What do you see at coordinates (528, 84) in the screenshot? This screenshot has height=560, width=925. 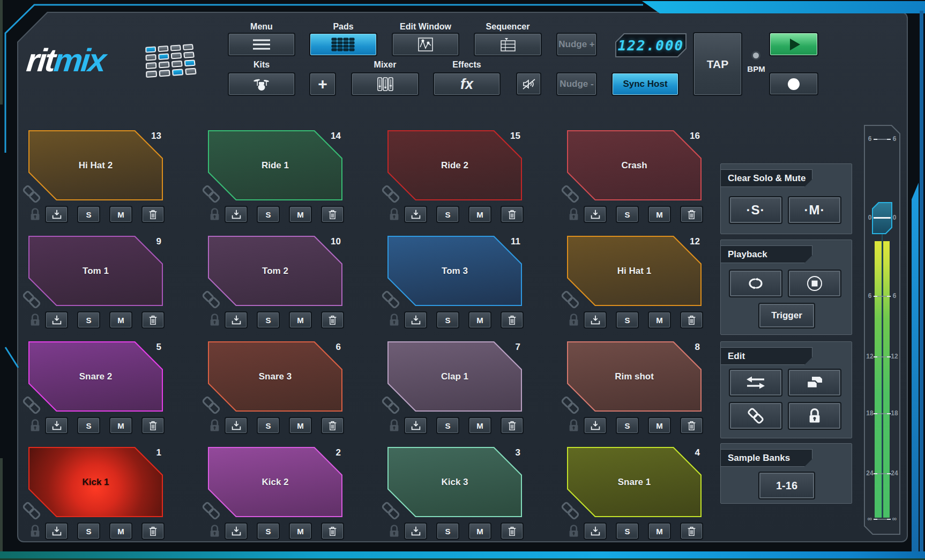 I see `metronome-mute-button` at bounding box center [528, 84].